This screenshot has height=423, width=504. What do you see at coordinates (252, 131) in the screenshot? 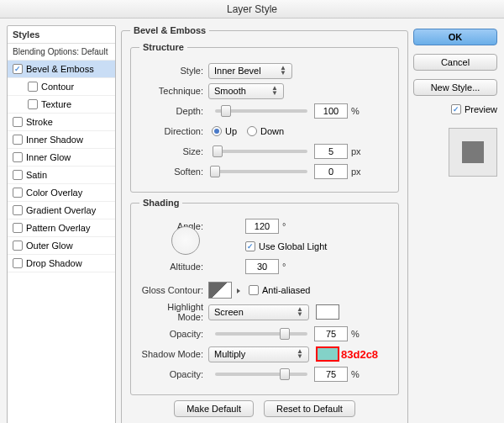
I see `direction-down-radio` at bounding box center [252, 131].